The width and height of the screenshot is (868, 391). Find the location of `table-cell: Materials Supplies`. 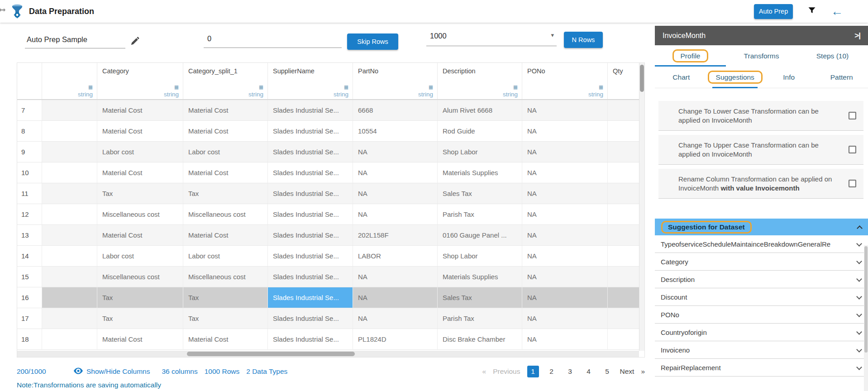

table-cell: Materials Supplies is located at coordinates (480, 277).